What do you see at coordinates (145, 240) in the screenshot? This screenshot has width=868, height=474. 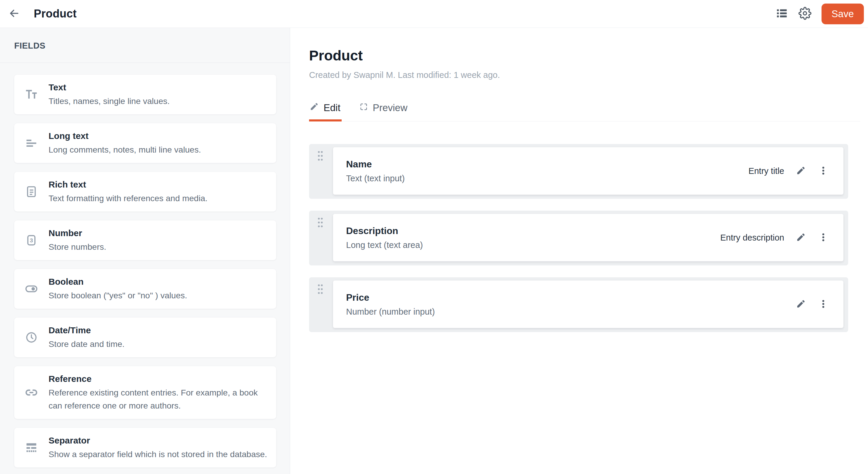 I see `sidebar-item-number: 3 Number Store numbers.` at bounding box center [145, 240].